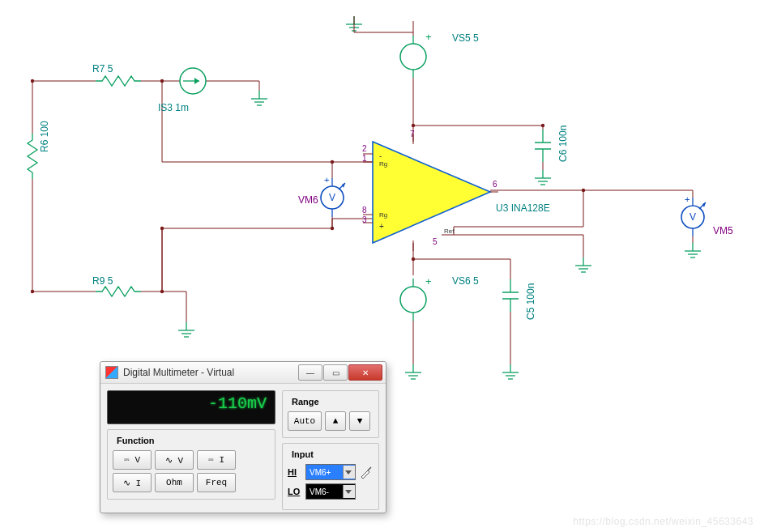 The width and height of the screenshot is (760, 532). Describe the element at coordinates (331, 492) in the screenshot. I see `lo-select: VM6-` at that location.